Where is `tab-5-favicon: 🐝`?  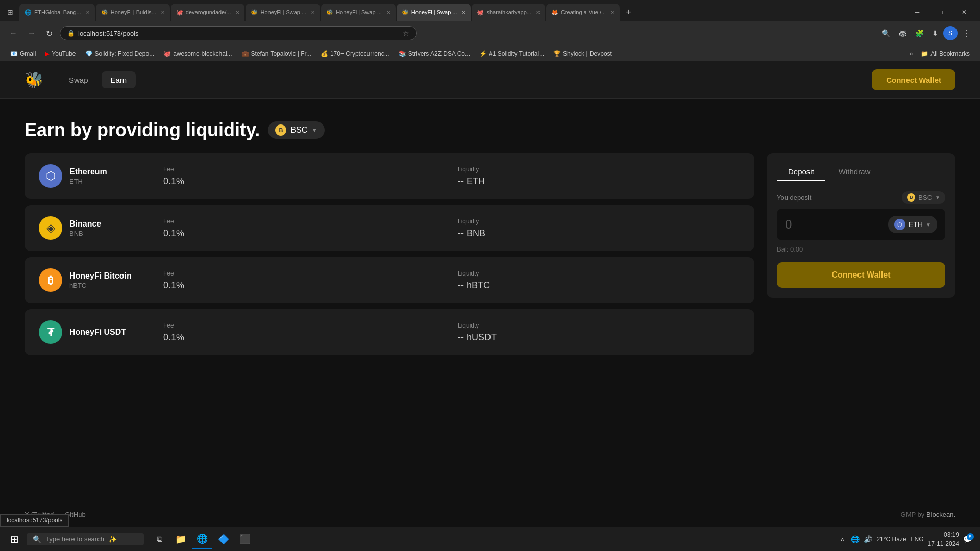
tab-5-favicon: 🐝 is located at coordinates (330, 12).